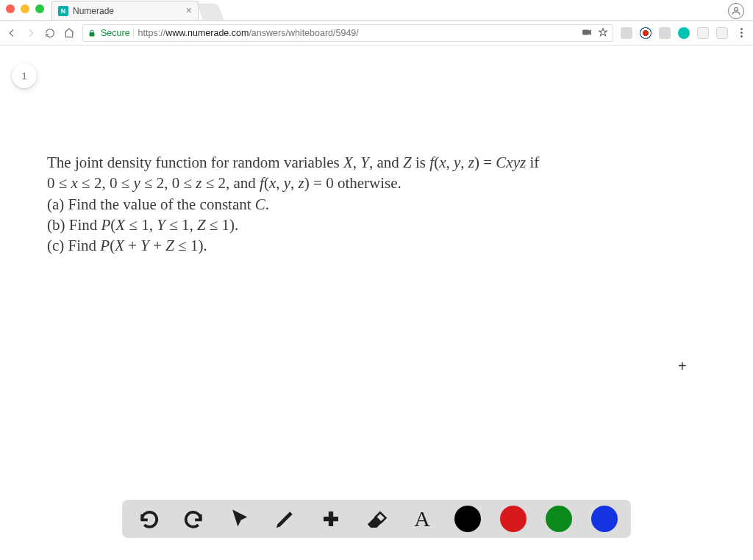  Describe the element at coordinates (24, 76) in the screenshot. I see `slide-number-badge: 1` at that location.